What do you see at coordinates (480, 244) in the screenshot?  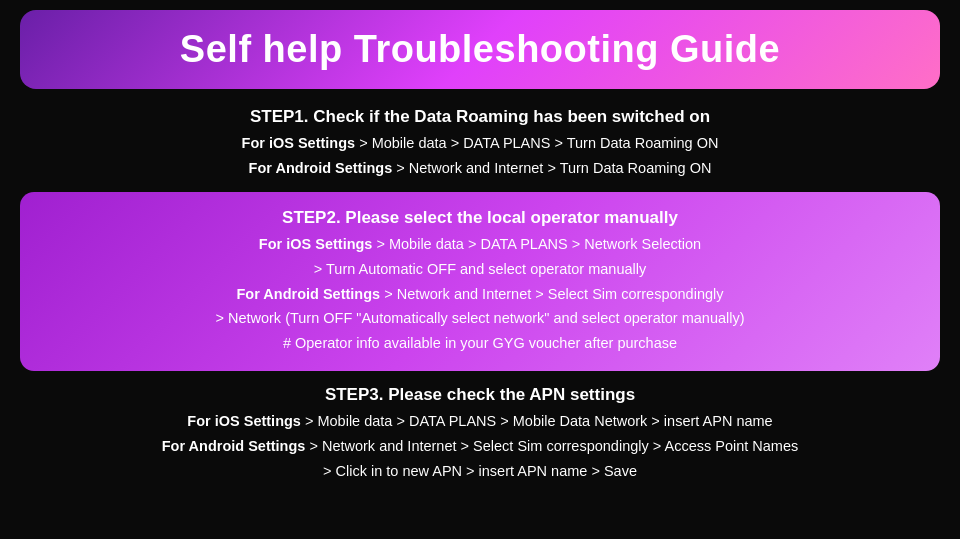 I see `step2-line1: For iOS Settings > Mobile data > DATA PL…` at bounding box center [480, 244].